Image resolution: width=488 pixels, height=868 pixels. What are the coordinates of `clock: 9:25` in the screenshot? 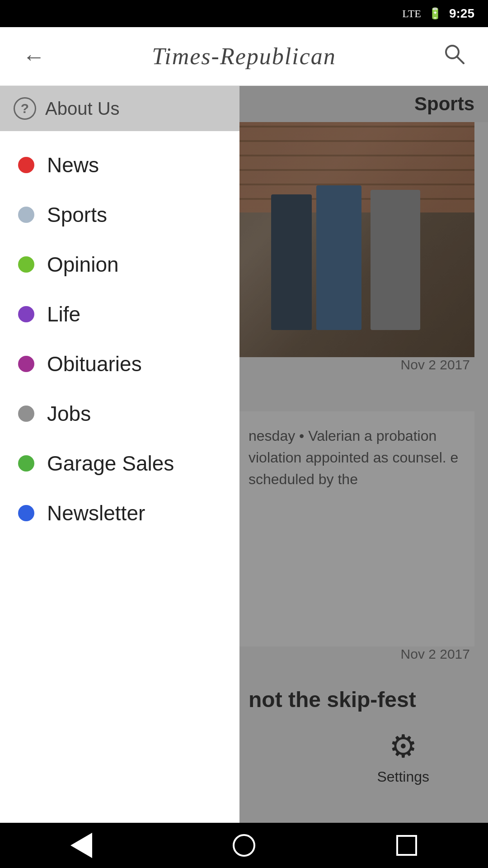 It's located at (462, 14).